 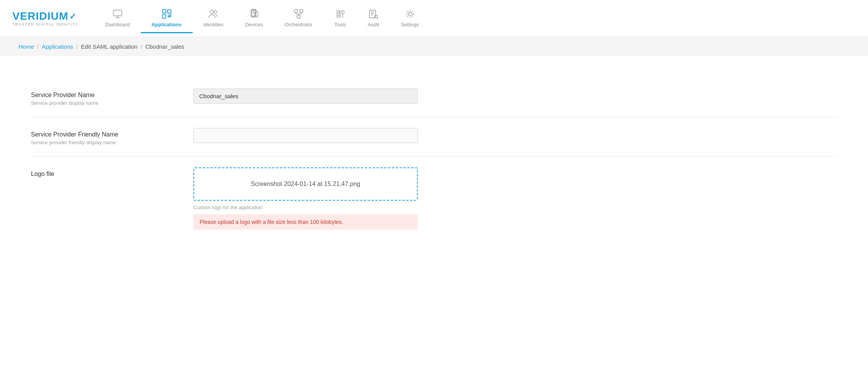 What do you see at coordinates (118, 19) in the screenshot?
I see `nav-item-dashboard: Dashboard` at bounding box center [118, 19].